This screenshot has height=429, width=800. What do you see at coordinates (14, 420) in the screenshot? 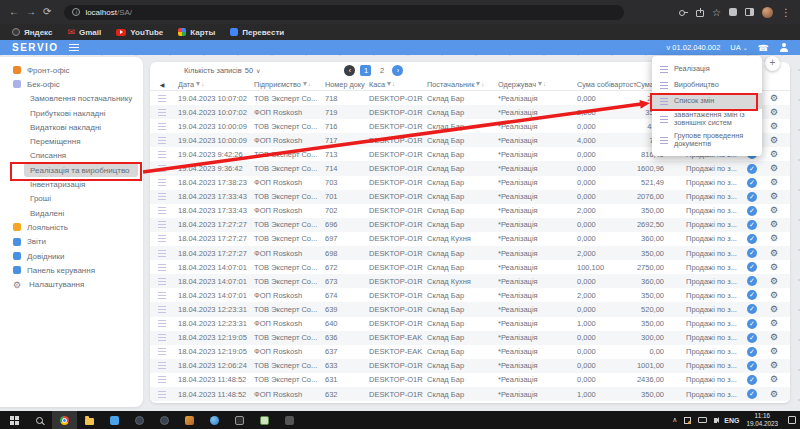
I see `start-button` at bounding box center [14, 420].